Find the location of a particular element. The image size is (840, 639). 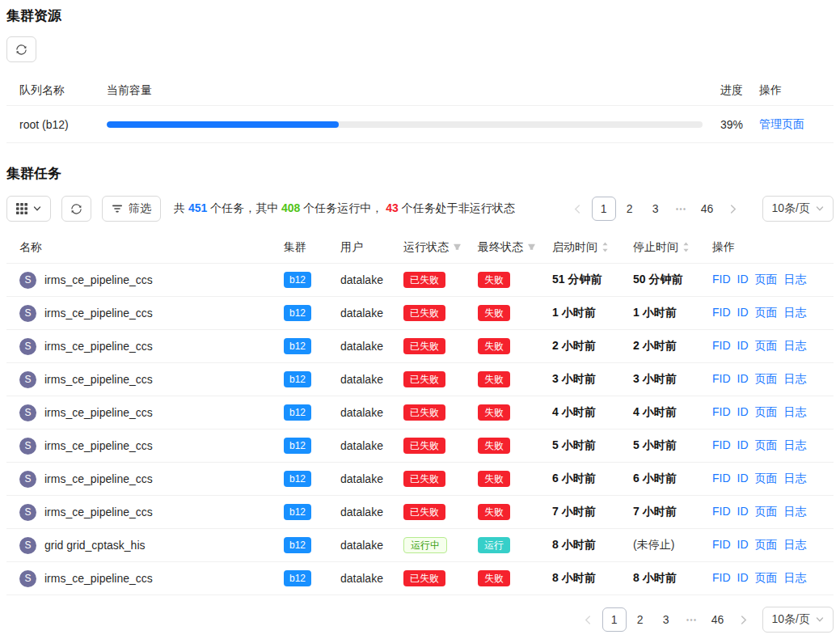

col-header-capacity: 当前容量 is located at coordinates (414, 91).